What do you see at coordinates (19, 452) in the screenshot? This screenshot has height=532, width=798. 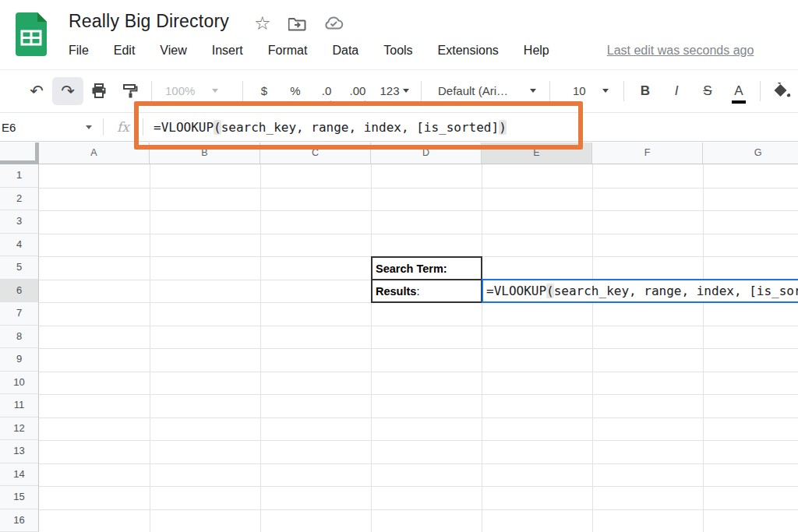 I see `row-header-13: 13` at bounding box center [19, 452].